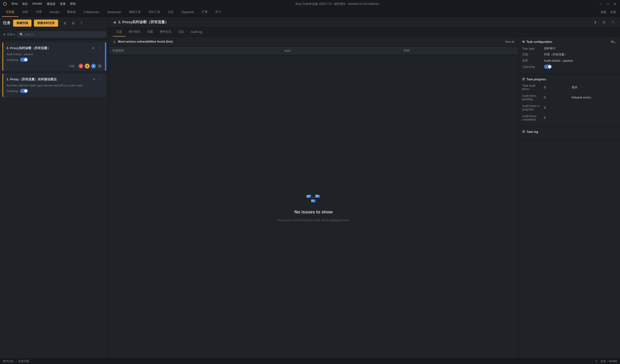  What do you see at coordinates (313, 212) in the screenshot?
I see `empty-title: No issues to show` at bounding box center [313, 212].